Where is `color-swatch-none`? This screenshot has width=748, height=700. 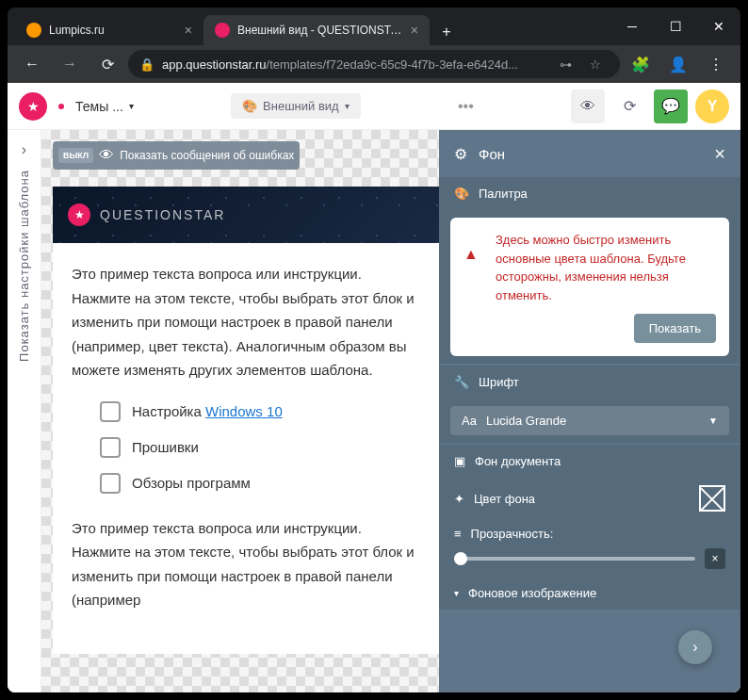 color-swatch-none is located at coordinates (712, 498).